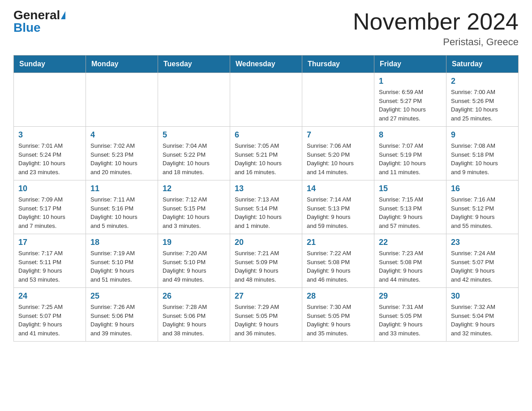 This screenshot has width=532, height=411. What do you see at coordinates (194, 135) in the screenshot?
I see `day-number: 5` at bounding box center [194, 135].